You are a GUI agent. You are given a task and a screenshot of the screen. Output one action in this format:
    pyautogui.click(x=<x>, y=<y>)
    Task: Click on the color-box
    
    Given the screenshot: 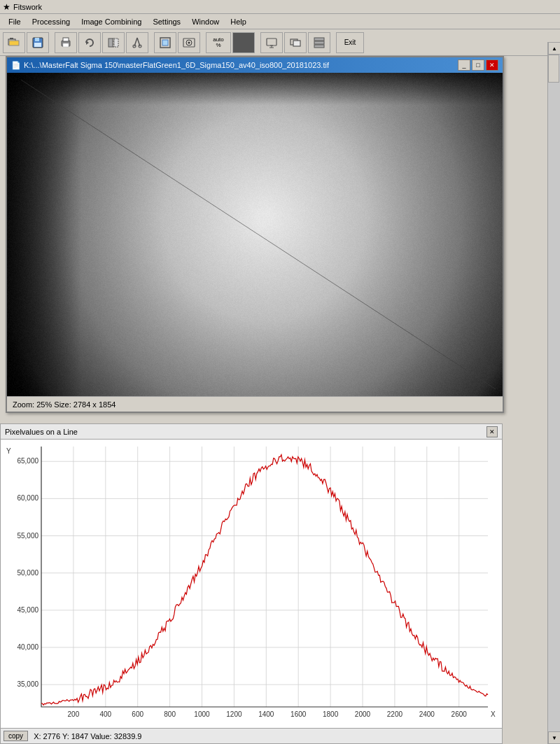 What is the action you would take?
    pyautogui.click(x=244, y=43)
    